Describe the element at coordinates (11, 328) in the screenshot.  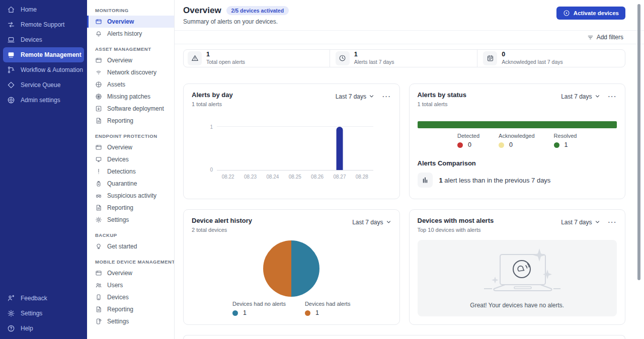
I see `help-icon` at that location.